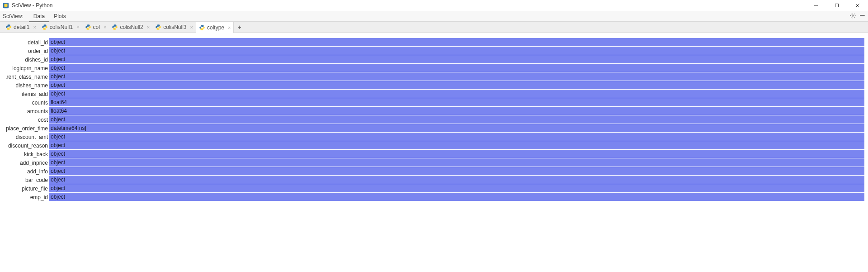 The width and height of the screenshot is (868, 272). What do you see at coordinates (435, 43) in the screenshot?
I see `table-row: detail_idobject` at bounding box center [435, 43].